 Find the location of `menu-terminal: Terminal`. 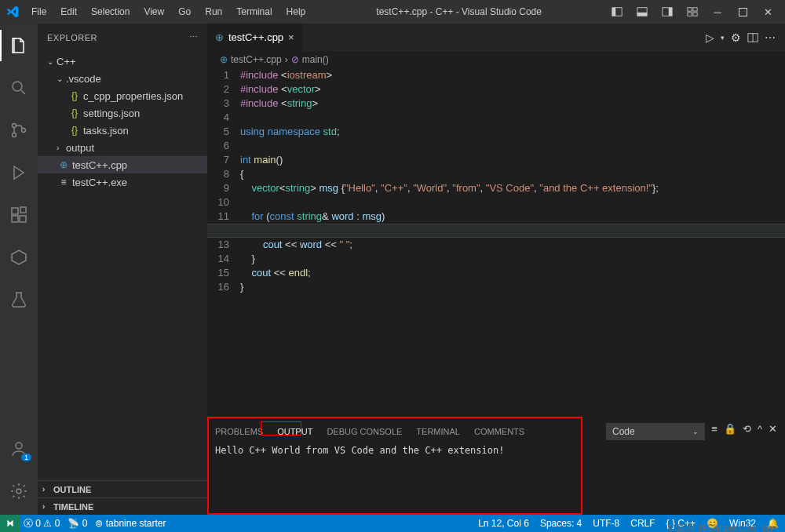

menu-terminal: Terminal is located at coordinates (254, 12).